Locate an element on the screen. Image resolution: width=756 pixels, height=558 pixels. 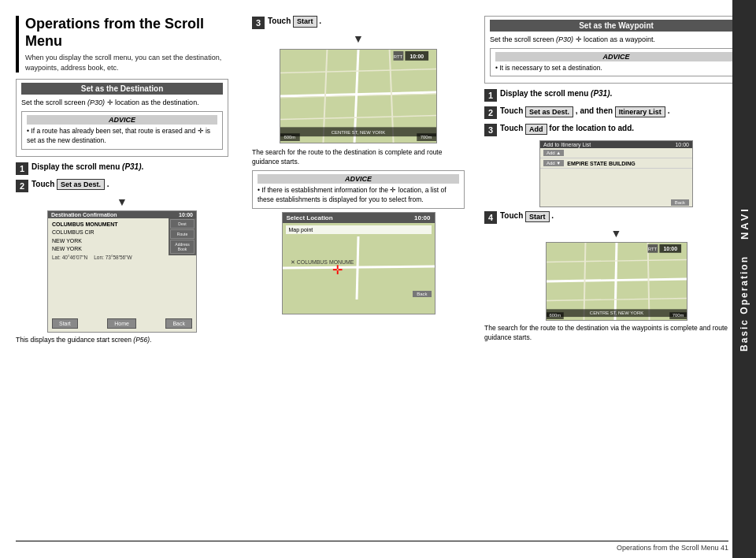
itinerary-add-btn-2: Add ▼ is located at coordinates (554, 163).